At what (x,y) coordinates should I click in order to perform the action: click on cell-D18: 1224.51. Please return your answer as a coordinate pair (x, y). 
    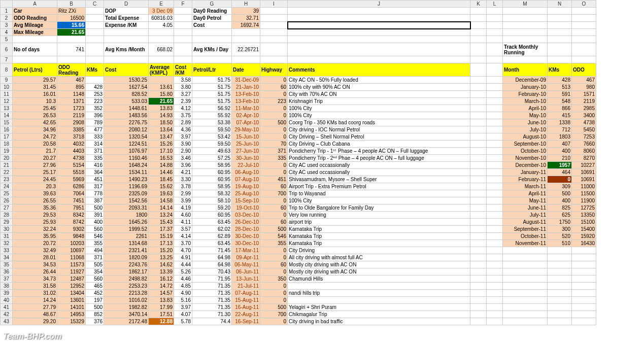
    Looking at the image, I should click on (126, 144).